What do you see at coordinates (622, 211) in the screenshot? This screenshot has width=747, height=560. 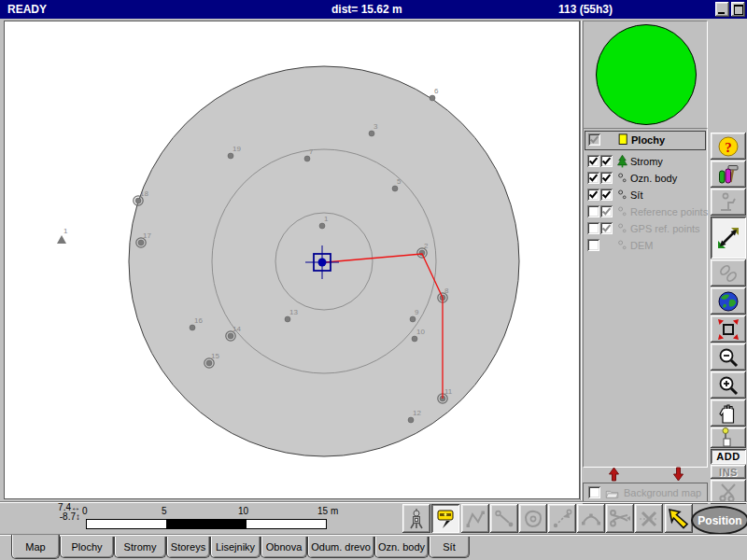 I see `points-icon` at bounding box center [622, 211].